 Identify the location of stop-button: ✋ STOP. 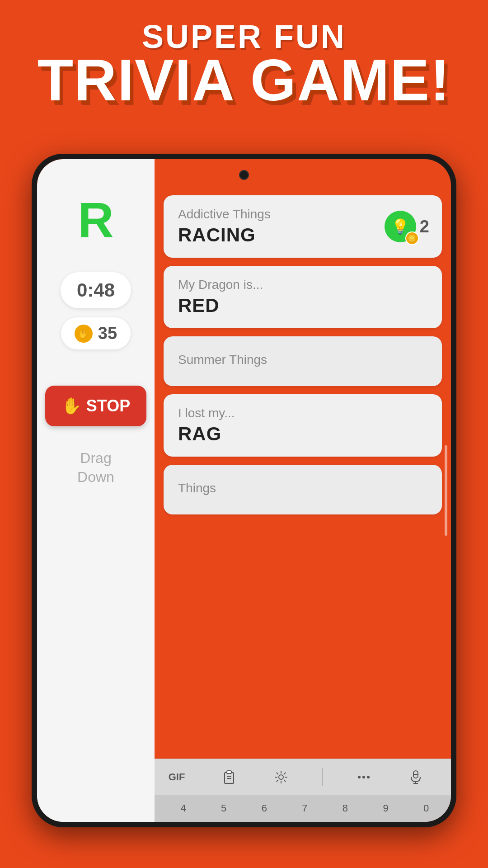
(96, 406).